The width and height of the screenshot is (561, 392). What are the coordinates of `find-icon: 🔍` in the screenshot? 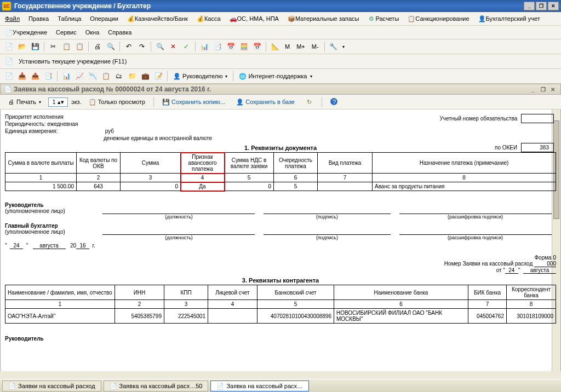 It's located at (160, 47).